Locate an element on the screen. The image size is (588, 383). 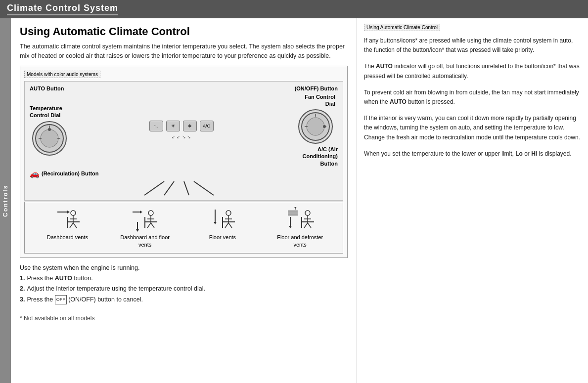
onoff-button-label: (ON/OFF) Button is located at coordinates (317, 88).